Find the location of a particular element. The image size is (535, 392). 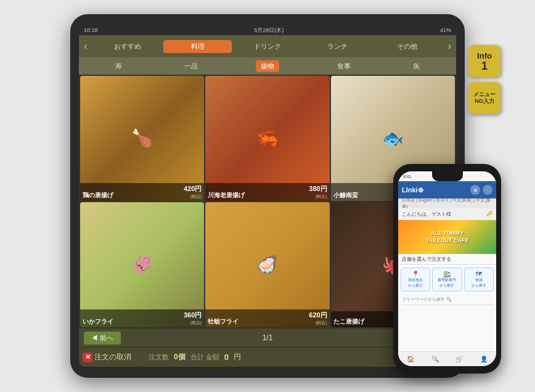

phone-banner: ALL YUMMYTAKEOUT CAFE is located at coordinates (447, 237).